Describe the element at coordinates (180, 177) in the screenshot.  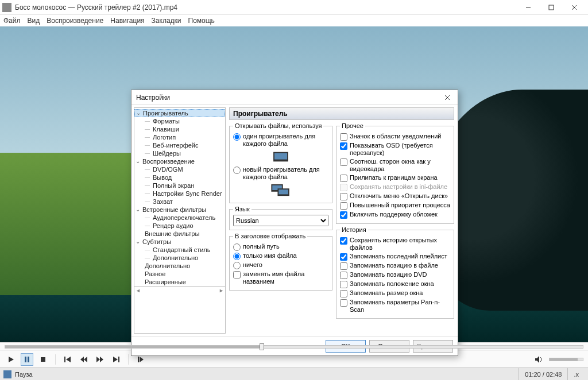
I see `tree-item: Вывод` at that location.